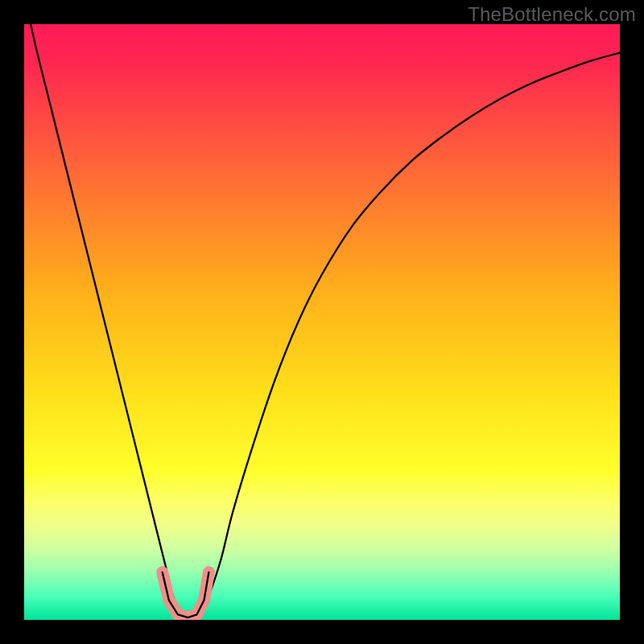 The width and height of the screenshot is (644, 644). I want to click on attribution-link: TheBottleneck.com, so click(552, 14).